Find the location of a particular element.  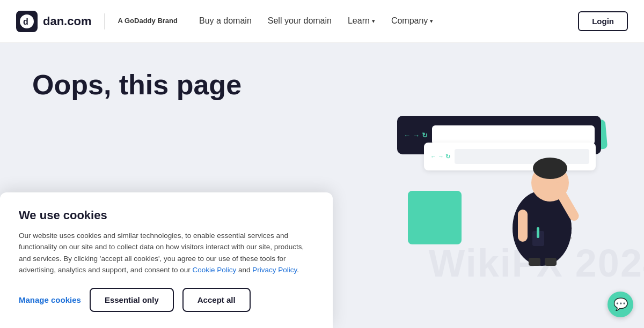

cookie-actions: Manage cookies Essential only Accept all is located at coordinates (166, 300).